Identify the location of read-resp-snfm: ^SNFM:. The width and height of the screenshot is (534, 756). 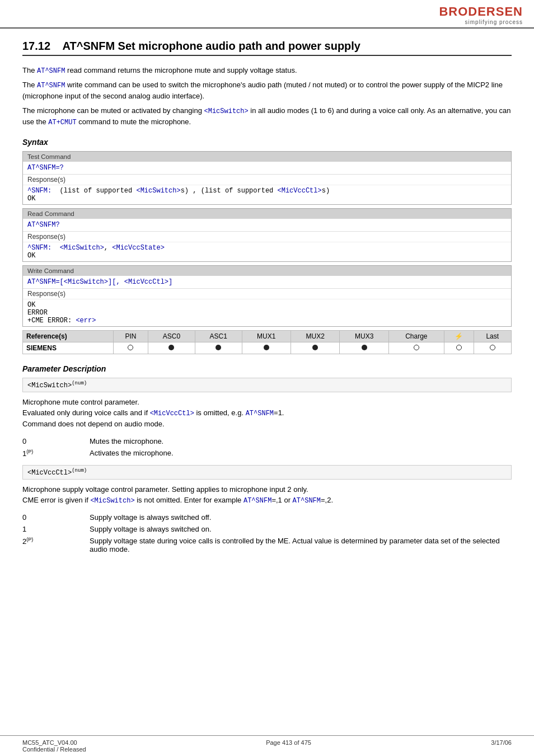
(39, 248).